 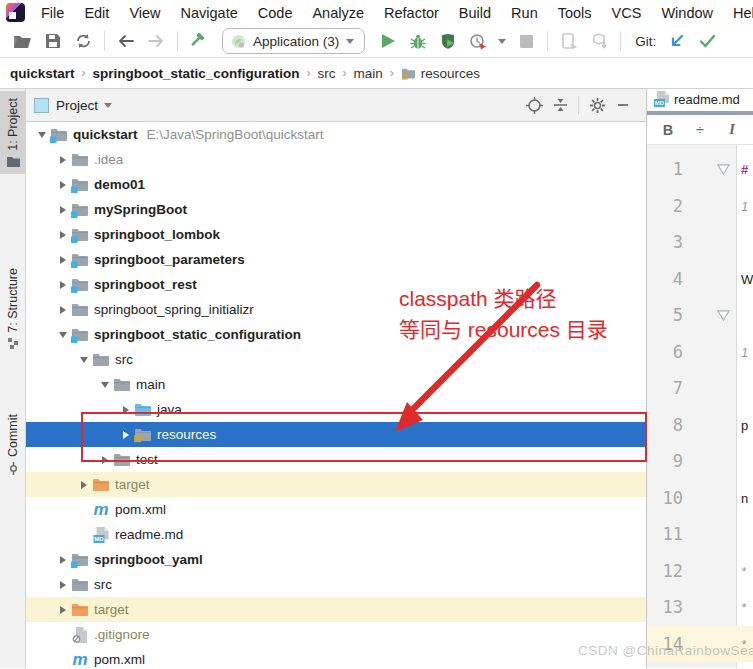 I want to click on menu-item-analyze: Analyze, so click(x=338, y=13).